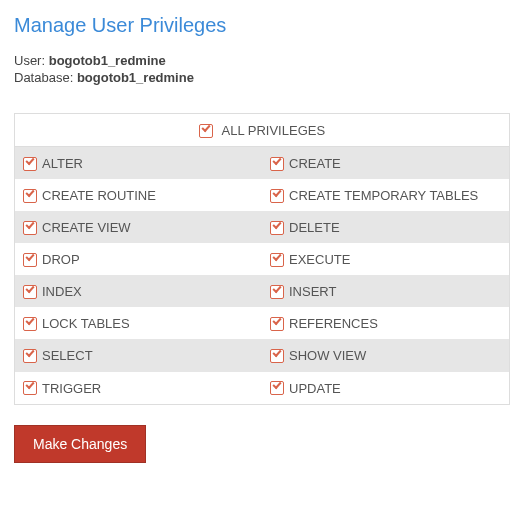  Describe the element at coordinates (44, 78) in the screenshot. I see `database-label: Database:` at that location.